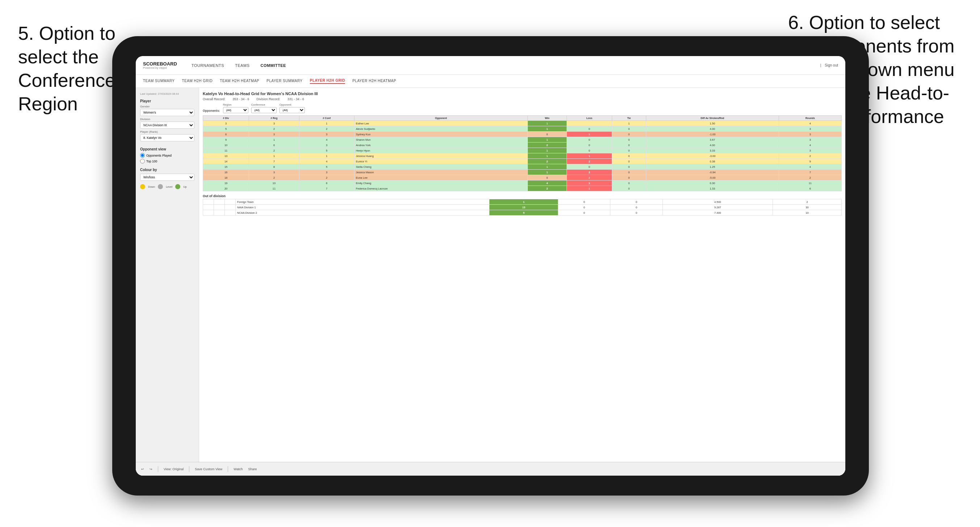 The height and width of the screenshot is (527, 980). I want to click on division-label: Division, so click(167, 119).